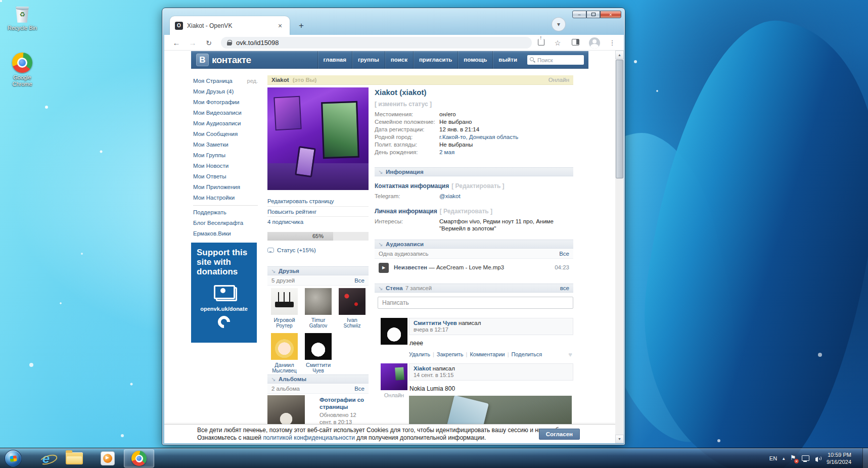 The width and height of the screenshot is (868, 468). Describe the element at coordinates (108, 458) in the screenshot. I see `taskbar-media-player` at that location.